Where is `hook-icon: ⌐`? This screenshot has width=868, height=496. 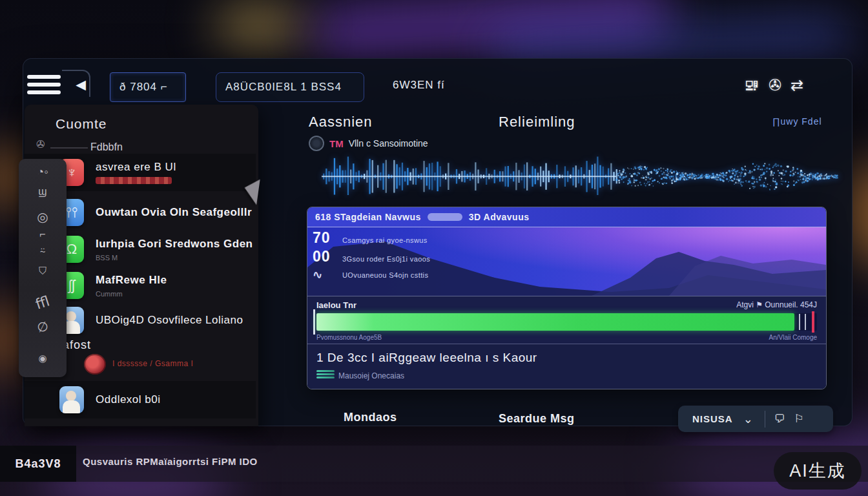
hook-icon: ⌐ is located at coordinates (43, 234).